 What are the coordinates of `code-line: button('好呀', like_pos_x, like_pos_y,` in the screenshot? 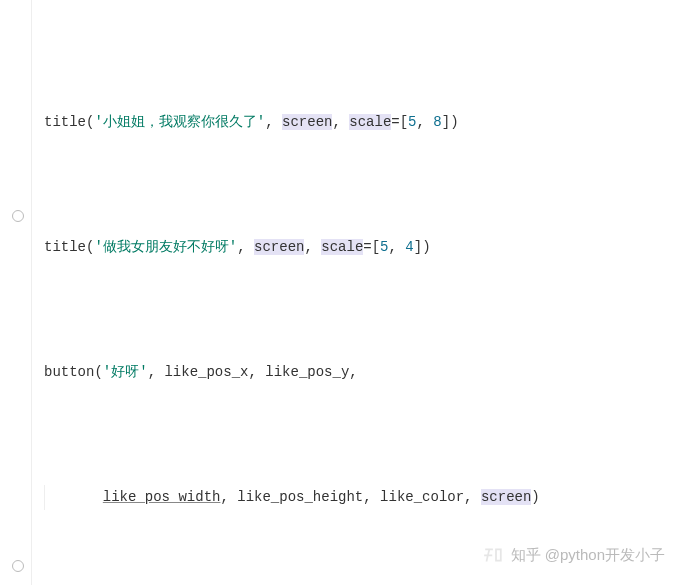 It's located at (364, 372).